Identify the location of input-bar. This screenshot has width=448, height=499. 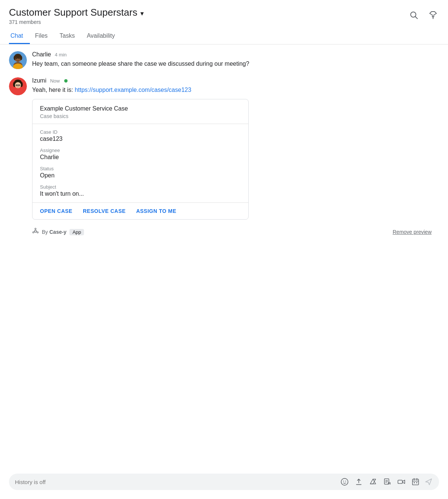
(224, 482).